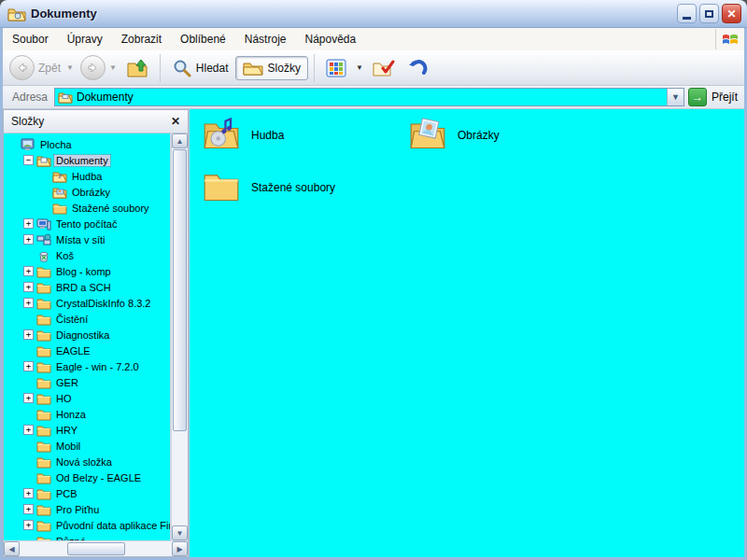  What do you see at coordinates (72, 319) in the screenshot?
I see `tree-item-label: Čistění` at bounding box center [72, 319].